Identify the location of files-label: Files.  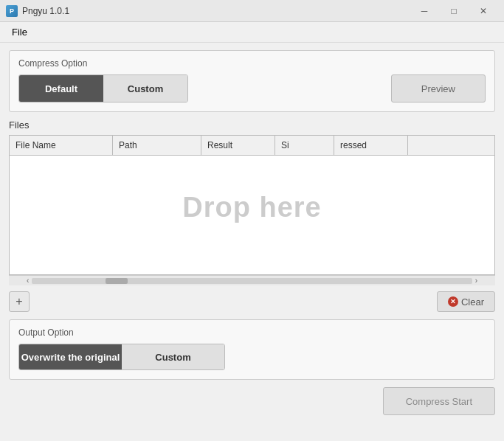
(252, 125).